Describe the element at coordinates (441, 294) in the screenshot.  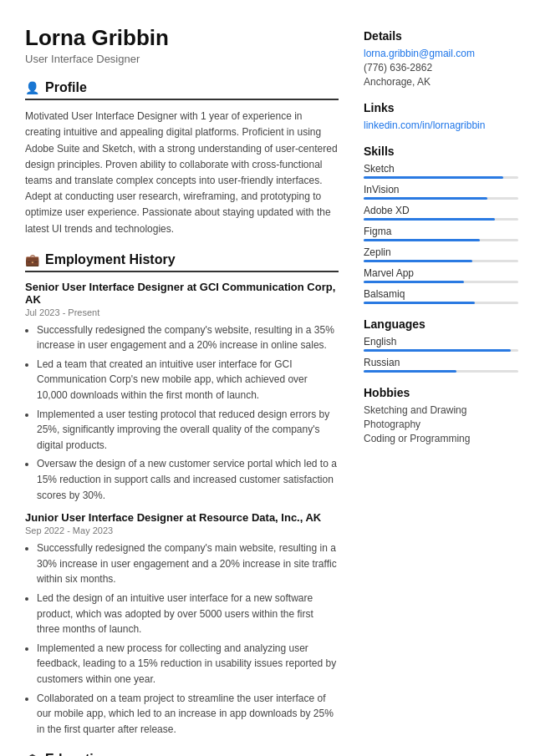
I see `skill-name: Balsamiq` at that location.